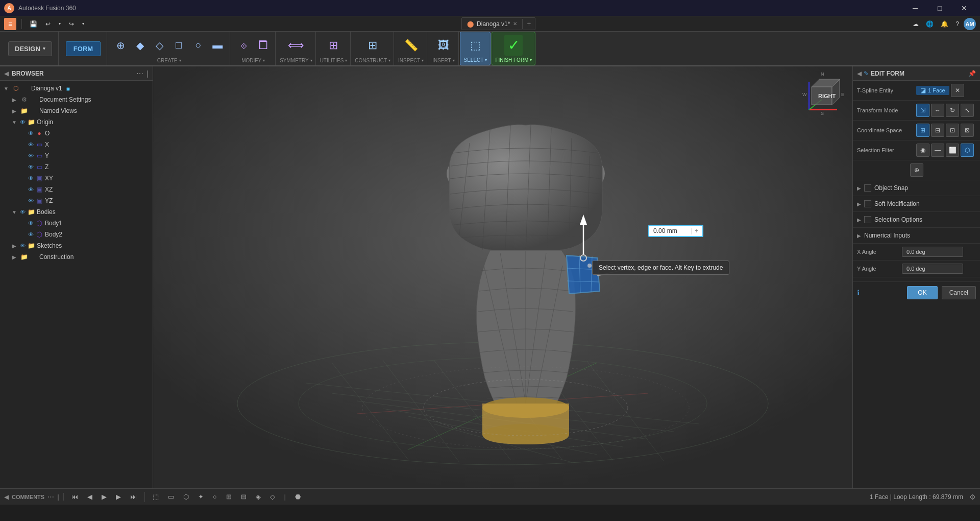  I want to click on coord-view-button: ⊡, so click(952, 130).